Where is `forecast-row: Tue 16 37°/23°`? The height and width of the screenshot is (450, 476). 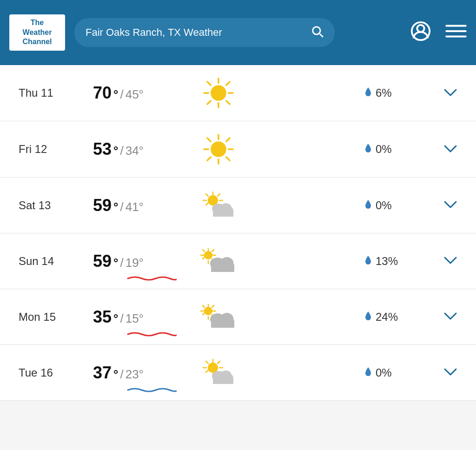
forecast-row: Tue 16 37°/23° is located at coordinates (238, 373).